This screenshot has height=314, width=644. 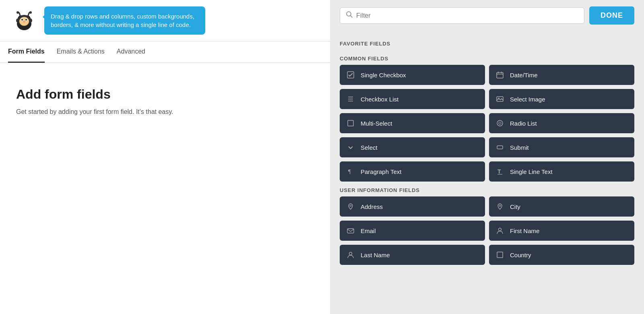 I want to click on tooltip-bubble: Drag & drop rows and columns, custom bac…, so click(x=125, y=21).